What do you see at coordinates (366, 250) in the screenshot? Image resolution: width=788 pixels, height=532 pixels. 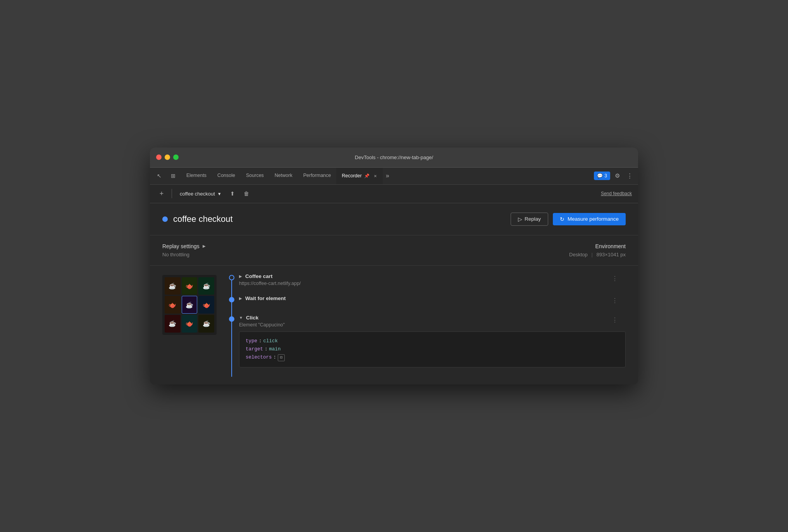 I see `settings-left: Replay settings ▶ No throttling` at bounding box center [366, 250].